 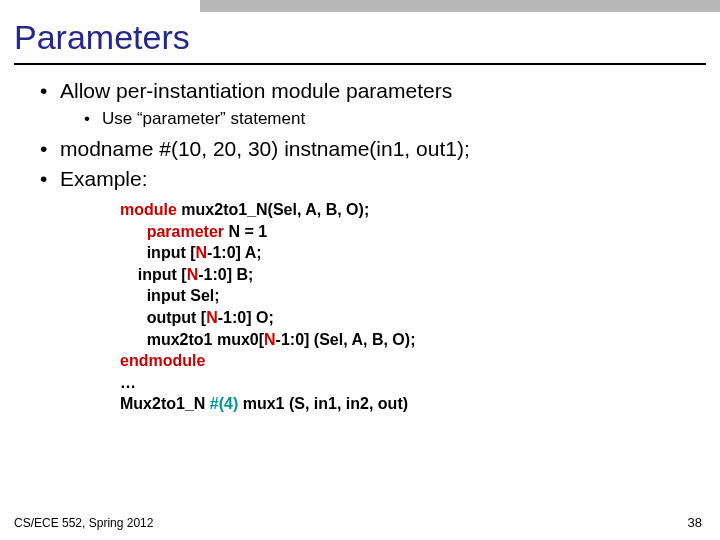 I want to click on code-text: output [, so click(x=163, y=318).